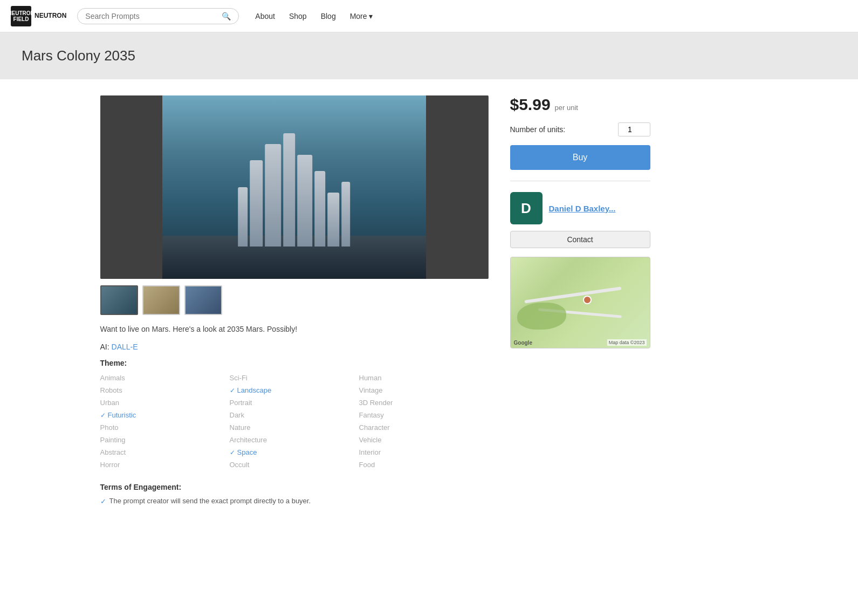 The image size is (858, 616). Describe the element at coordinates (582, 208) in the screenshot. I see `seller-name-link: Daniel D Baxley...` at that location.